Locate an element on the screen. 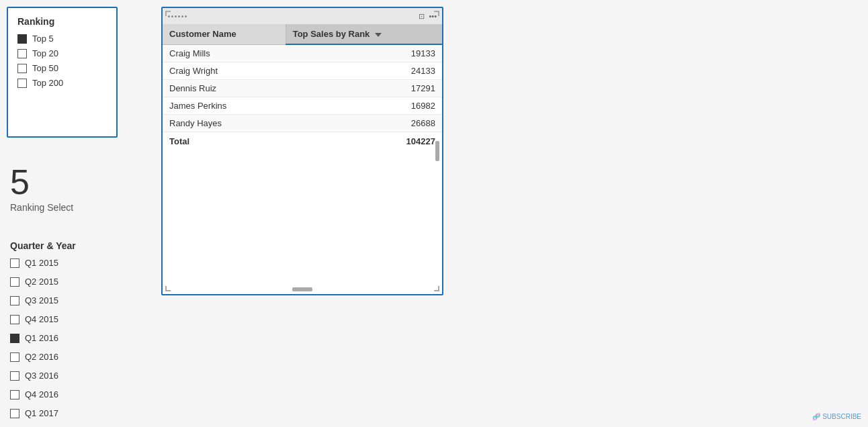  table-row: James Perkins 16982 is located at coordinates (302, 106).